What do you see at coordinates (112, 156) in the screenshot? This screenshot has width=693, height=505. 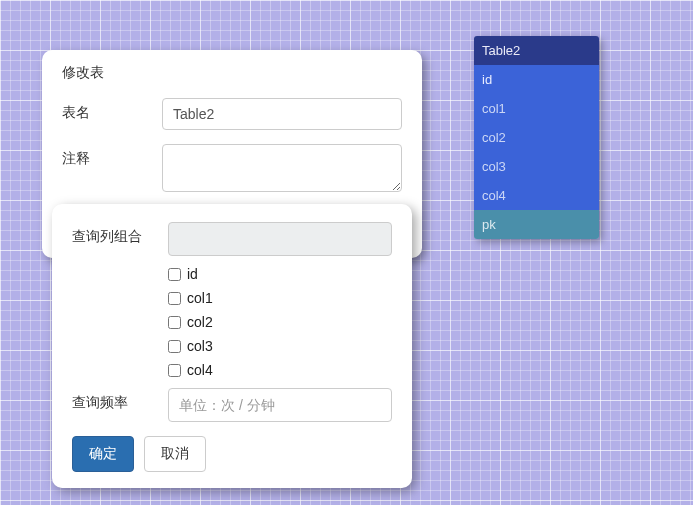 I see `comment-label: 注释` at bounding box center [112, 156].